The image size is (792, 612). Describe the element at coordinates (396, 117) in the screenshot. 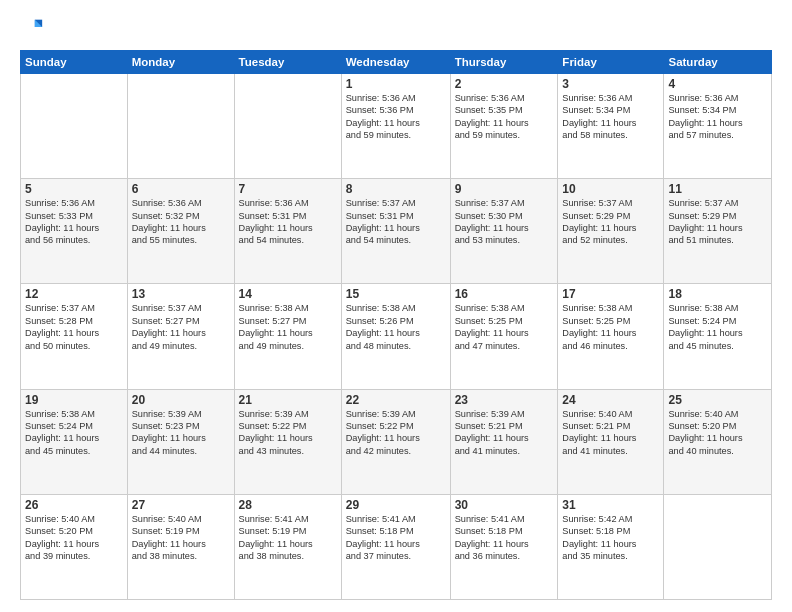

I see `day-info: Sunrise: 5:36 AM Sunset: 5:36 PM Dayligh…` at that location.